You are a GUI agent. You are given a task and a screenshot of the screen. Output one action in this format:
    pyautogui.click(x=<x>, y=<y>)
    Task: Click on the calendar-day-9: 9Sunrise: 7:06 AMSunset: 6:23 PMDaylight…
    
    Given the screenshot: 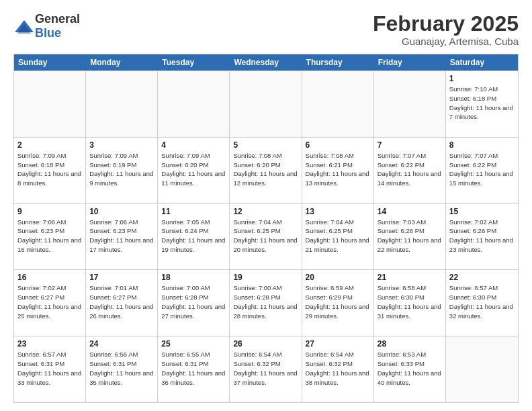 What is the action you would take?
    pyautogui.click(x=50, y=237)
    